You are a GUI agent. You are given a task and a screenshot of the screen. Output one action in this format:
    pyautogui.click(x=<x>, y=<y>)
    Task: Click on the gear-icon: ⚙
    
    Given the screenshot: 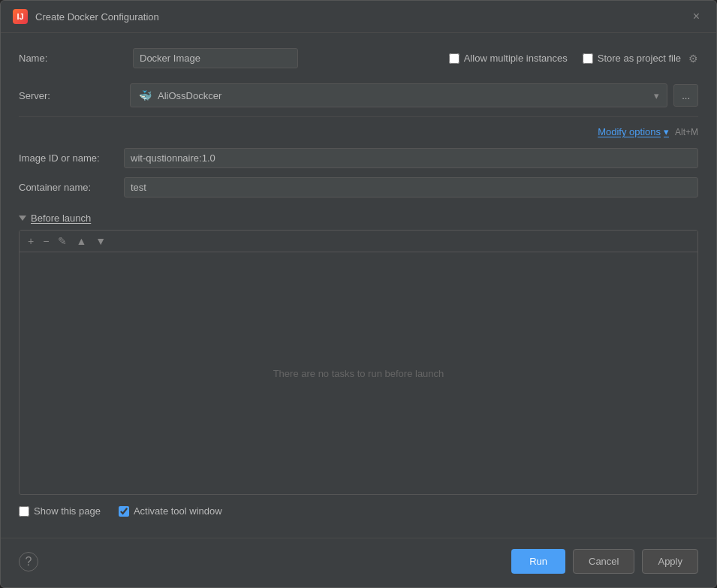 What is the action you would take?
    pyautogui.click(x=694, y=59)
    